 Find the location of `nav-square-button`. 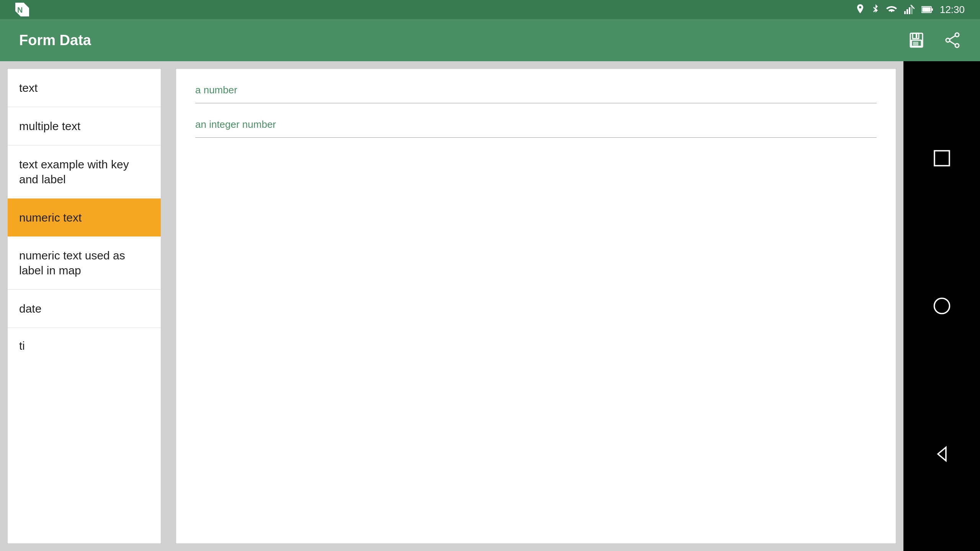

nav-square-button is located at coordinates (942, 158).